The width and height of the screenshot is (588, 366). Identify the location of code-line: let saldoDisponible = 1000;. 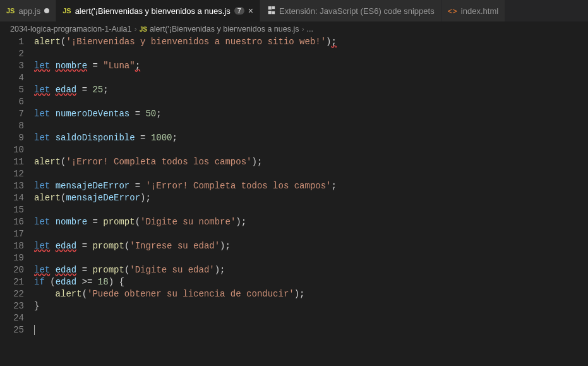
(311, 138).